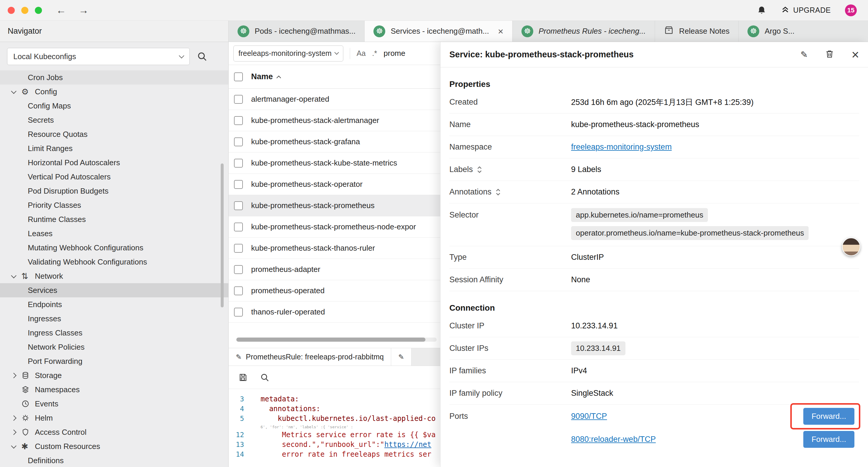 The image size is (868, 467). Describe the element at coordinates (114, 233) in the screenshot. I see `sidebar-item-leases: Leases` at that location.